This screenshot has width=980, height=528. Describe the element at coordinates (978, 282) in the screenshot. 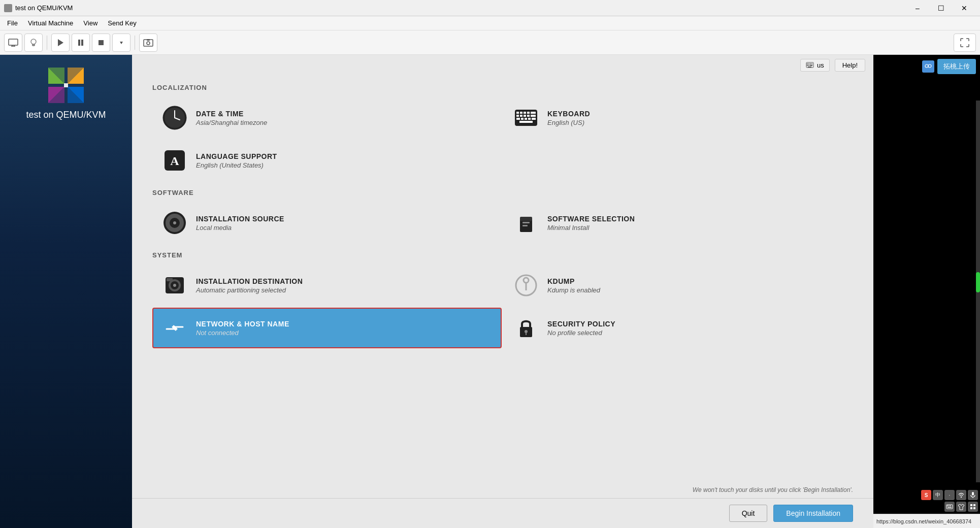

I see `scroll-thumb` at that location.